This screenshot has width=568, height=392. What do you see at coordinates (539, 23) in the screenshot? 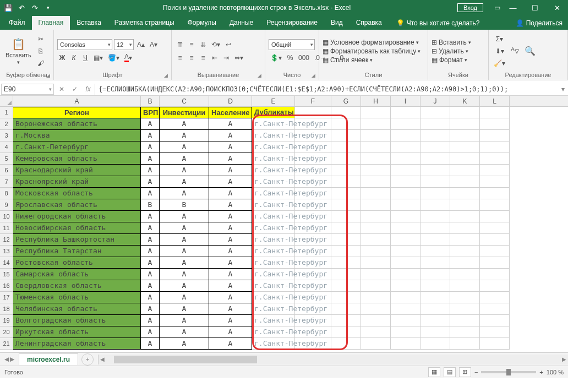
I see `share-button: 👤Поделиться` at bounding box center [539, 23].